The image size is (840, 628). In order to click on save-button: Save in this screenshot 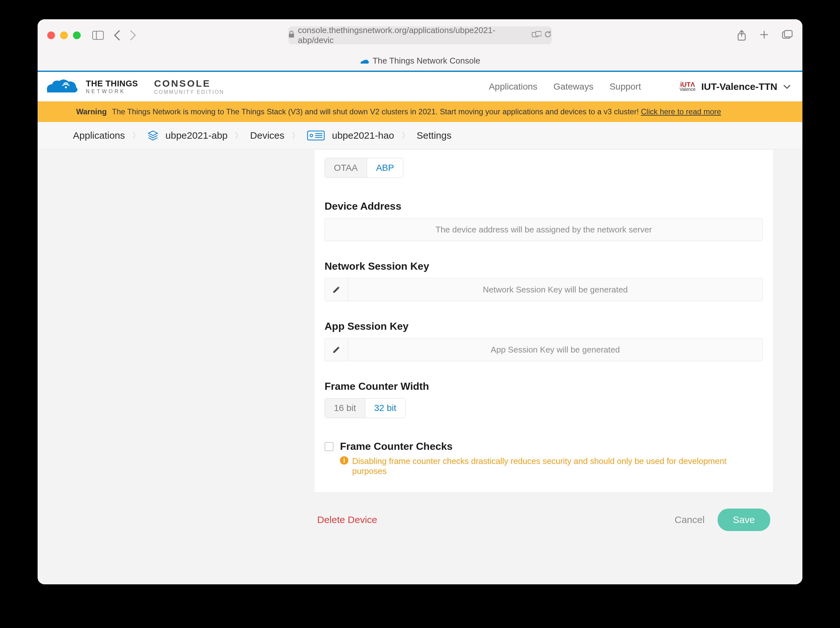, I will do `click(744, 520)`.